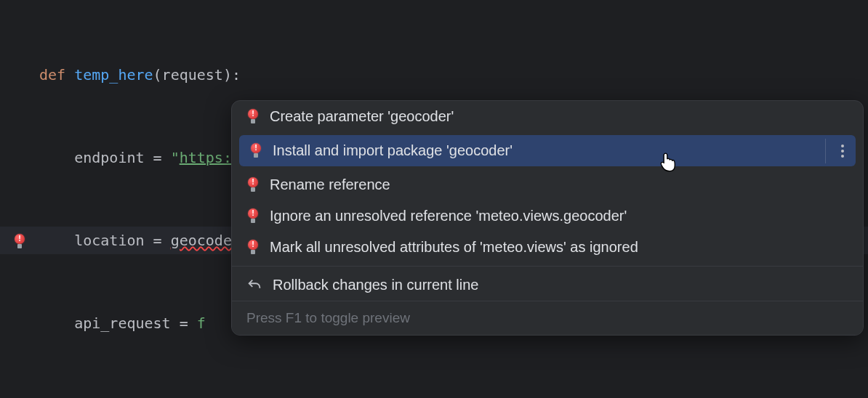 The height and width of the screenshot is (398, 868). I want to click on quick-fix-item-create-parameter: ! Create parameter 'geocoder', so click(547, 116).